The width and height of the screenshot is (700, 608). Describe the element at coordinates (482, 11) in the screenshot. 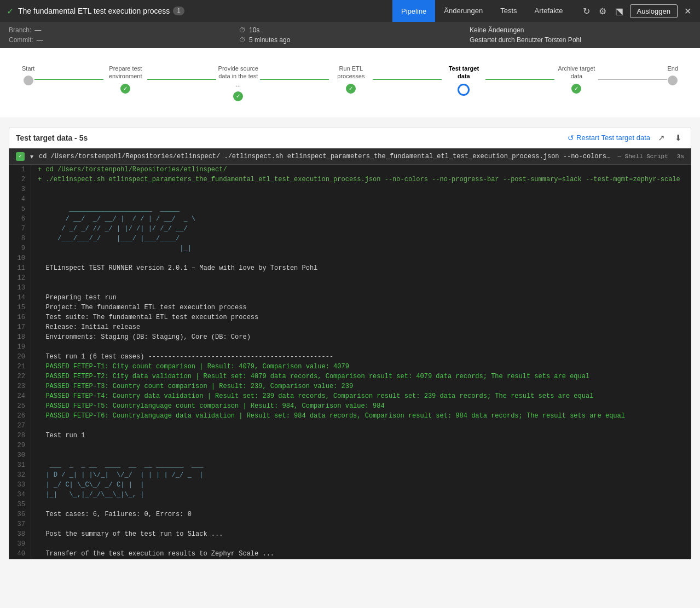

I see `header-tabs: Pipeline Änderungen Tests Artefakte` at that location.